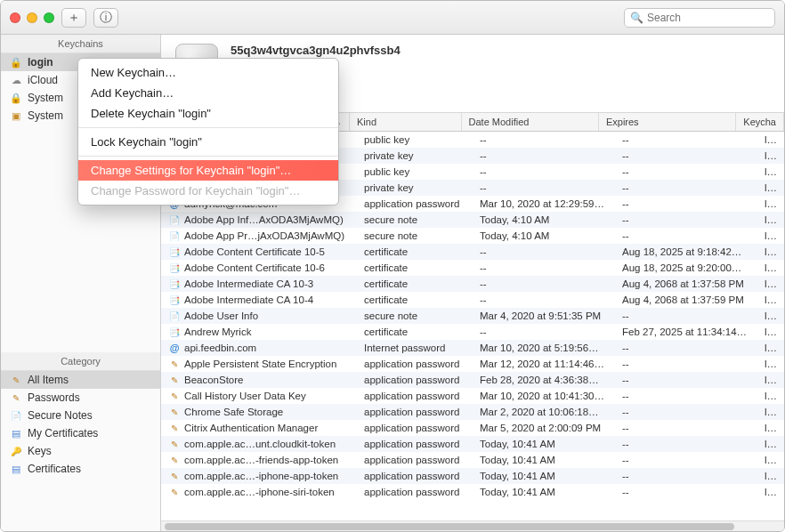  What do you see at coordinates (106, 18) in the screenshot?
I see `info-button: ⓘ` at bounding box center [106, 18].